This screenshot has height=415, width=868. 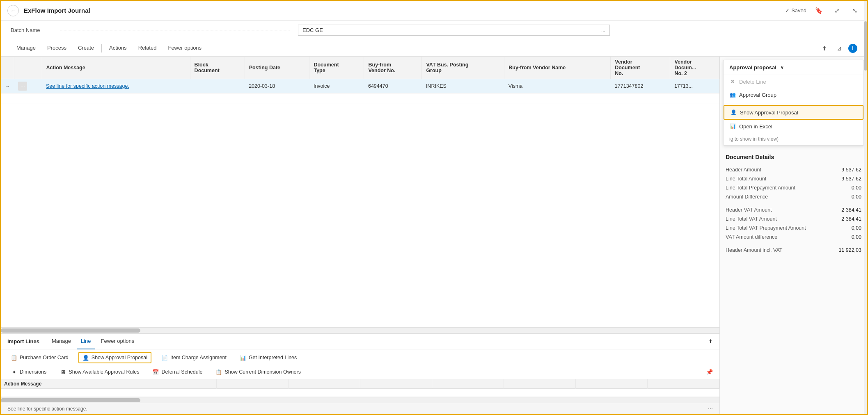 I want to click on row-arrow: →, so click(x=7, y=86).